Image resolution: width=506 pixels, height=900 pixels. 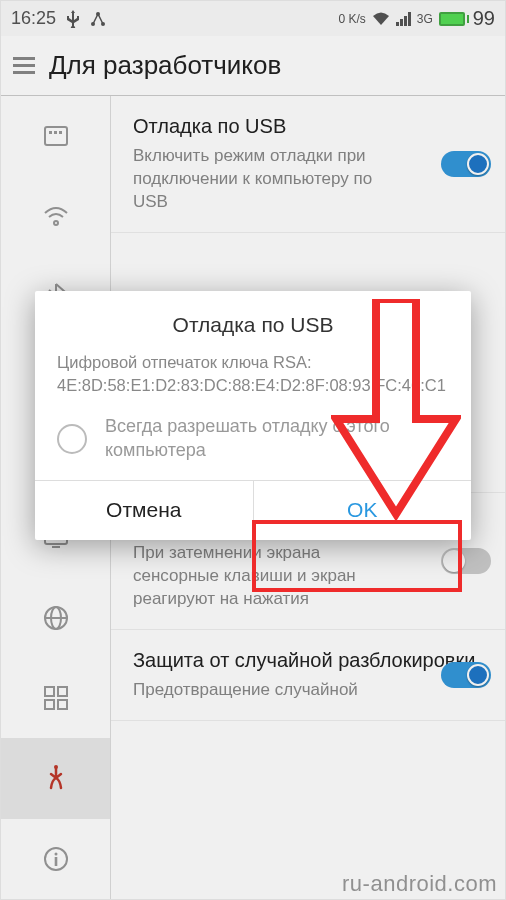 I want to click on dialog-body: Цифровой отпечаток ключа RSA: 4E:8D:58:E…, so click(x=253, y=416).